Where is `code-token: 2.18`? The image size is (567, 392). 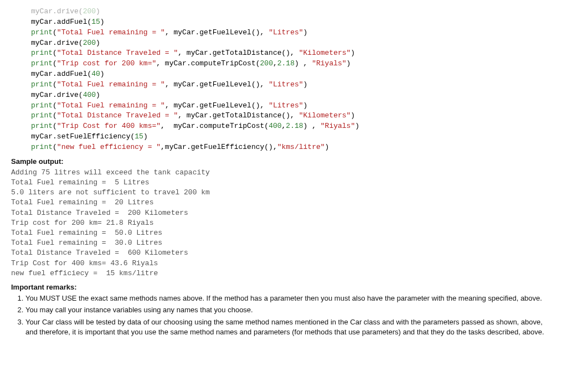
code-token: 2.18 is located at coordinates (295, 126).